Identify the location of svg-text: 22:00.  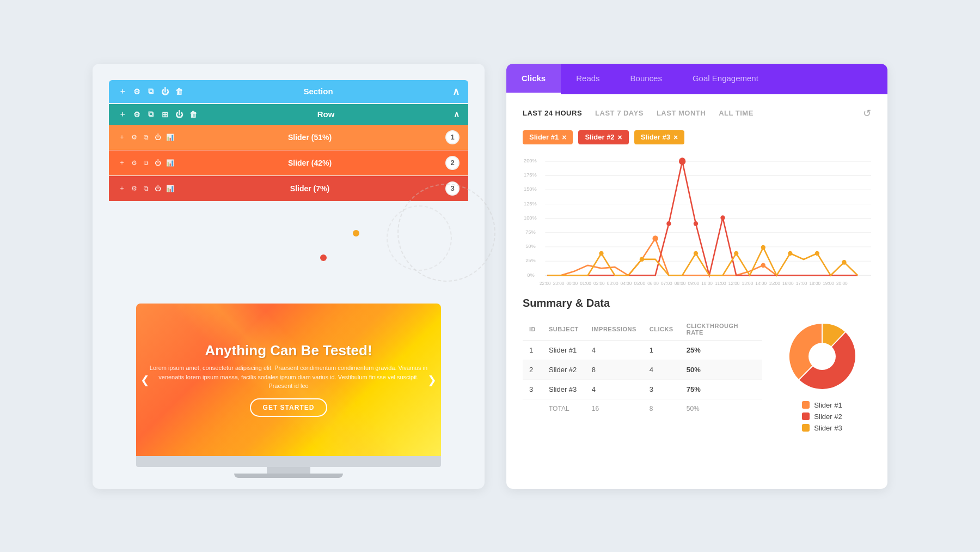
(546, 283).